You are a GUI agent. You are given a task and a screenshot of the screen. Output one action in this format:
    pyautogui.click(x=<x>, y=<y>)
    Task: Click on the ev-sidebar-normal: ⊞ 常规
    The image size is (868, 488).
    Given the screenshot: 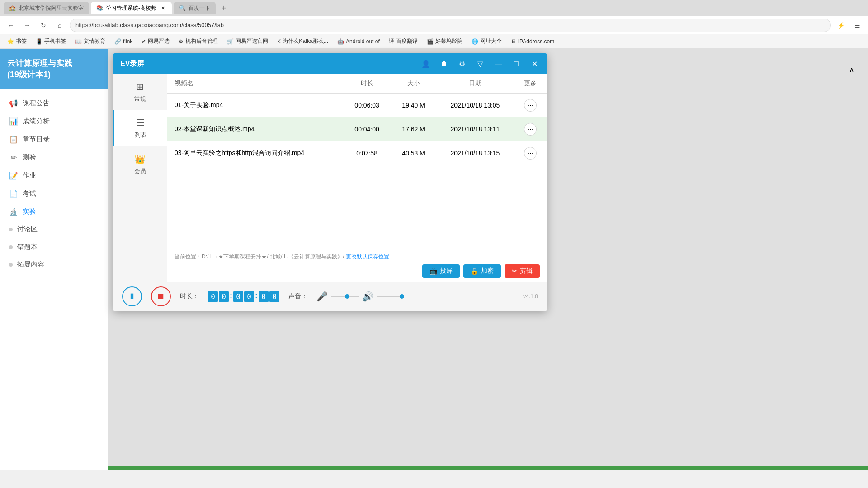 What is the action you would take?
    pyautogui.click(x=140, y=92)
    